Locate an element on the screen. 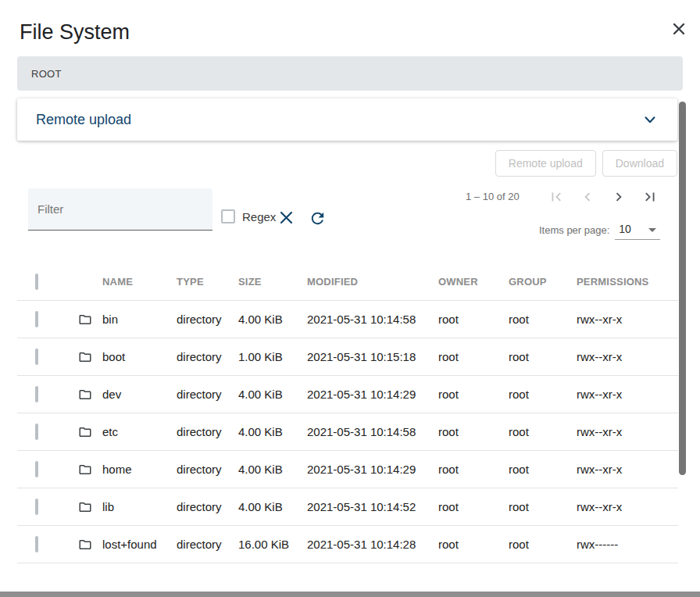 The image size is (700, 597). remote-upload-panel-header: Remote upload is located at coordinates (347, 120).